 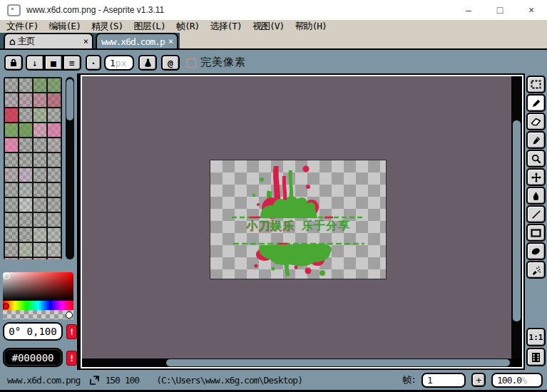 What do you see at coordinates (191, 63) in the screenshot?
I see `pixel-perfect-checkbox` at bounding box center [191, 63].